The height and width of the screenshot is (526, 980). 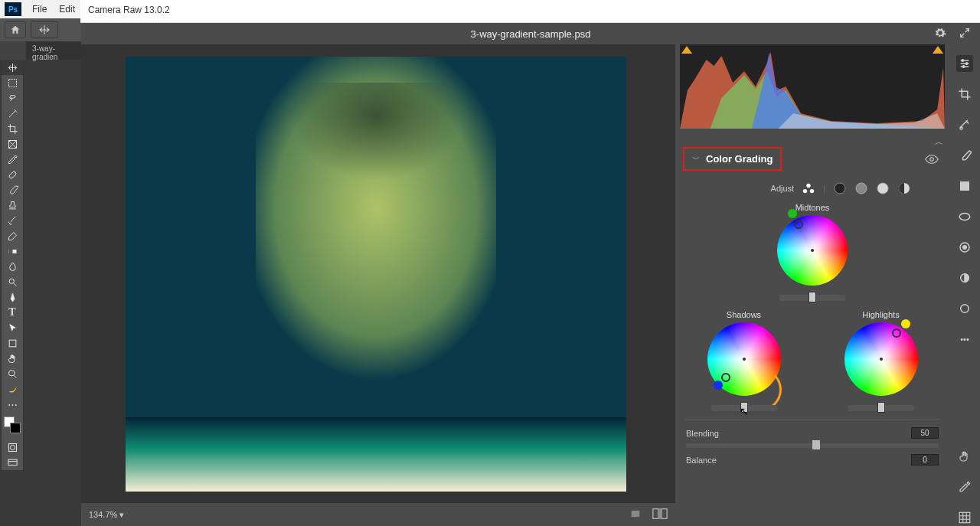 What do you see at coordinates (44, 30) in the screenshot?
I see `move-options-icon` at bounding box center [44, 30].